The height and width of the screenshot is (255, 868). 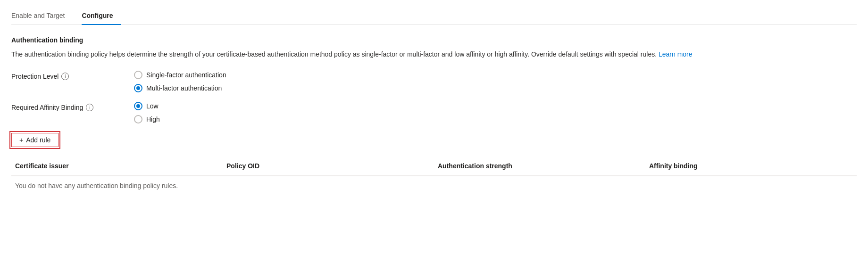 What do you see at coordinates (184, 88) in the screenshot?
I see `multi-factor-label: Multi-factor authentication` at bounding box center [184, 88].